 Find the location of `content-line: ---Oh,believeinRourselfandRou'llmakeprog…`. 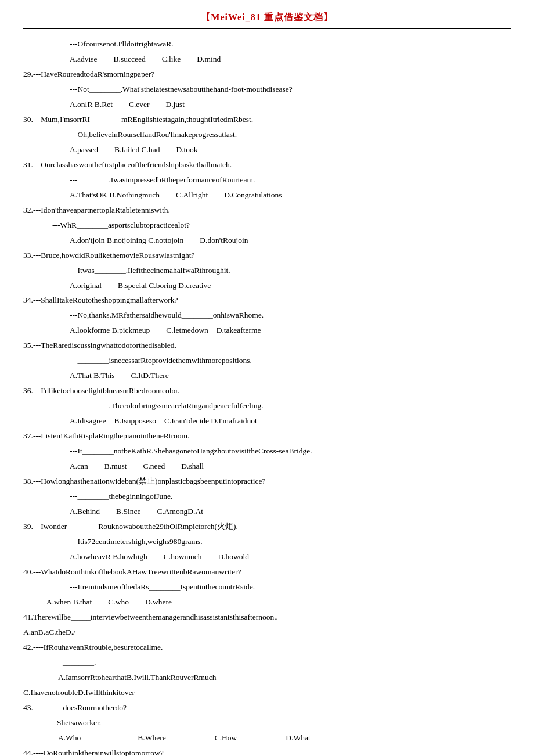

content-line: ---Oh,believeinRourselfandRou'llmakeprog… is located at coordinates (267, 135).